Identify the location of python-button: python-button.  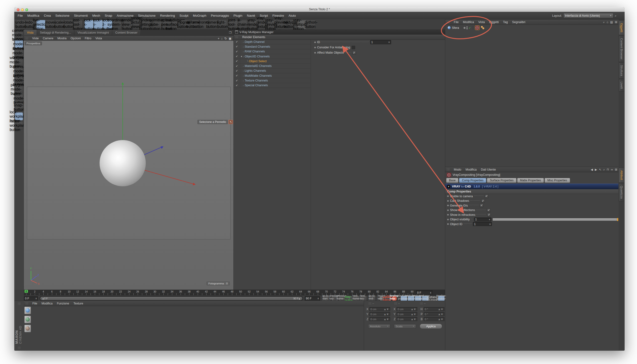
(311, 24).